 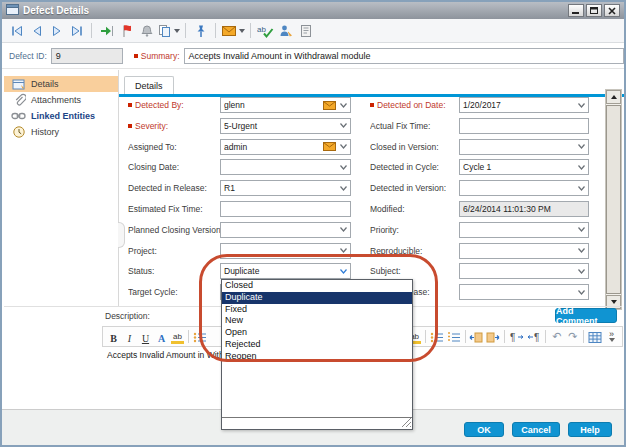 What do you see at coordinates (614, 97) in the screenshot?
I see `scroll-up-button` at bounding box center [614, 97].